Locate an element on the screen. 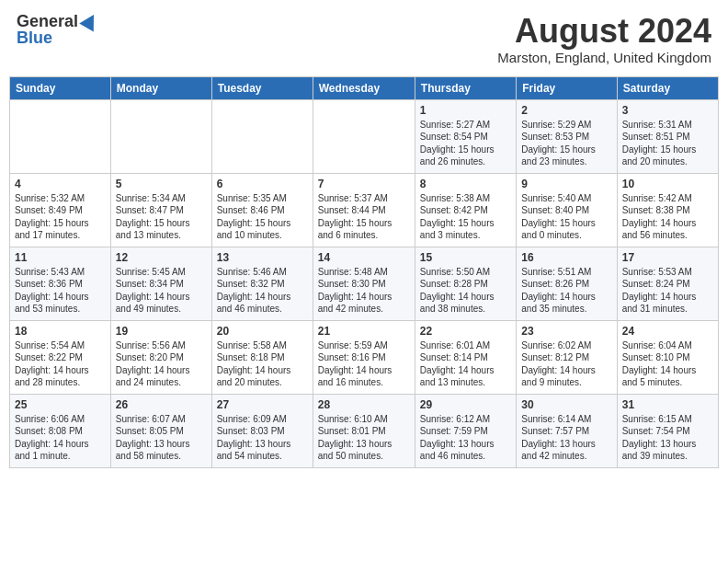 The image size is (728, 563). day-info: Sunrise: 5:53 AM Sunset: 8:24 PM Dayligh… is located at coordinates (667, 291).